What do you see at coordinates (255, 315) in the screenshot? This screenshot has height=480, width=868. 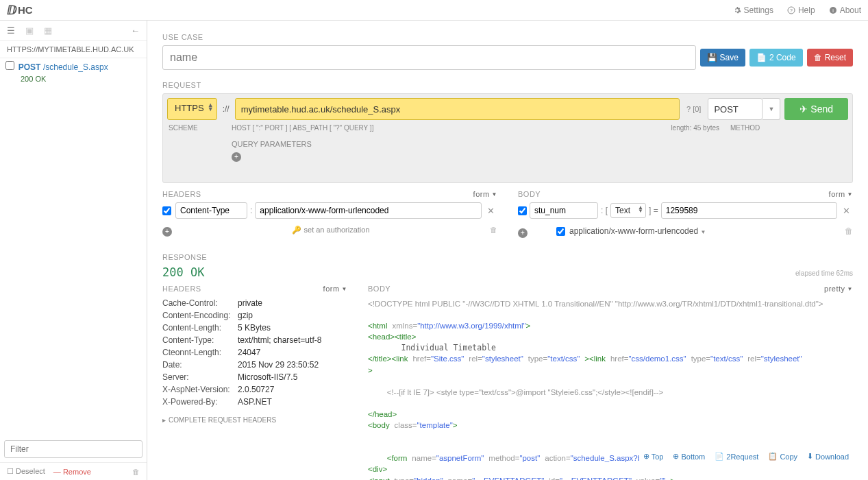 I see `response-header-row: Content-Encoding:gzip` at bounding box center [255, 315].